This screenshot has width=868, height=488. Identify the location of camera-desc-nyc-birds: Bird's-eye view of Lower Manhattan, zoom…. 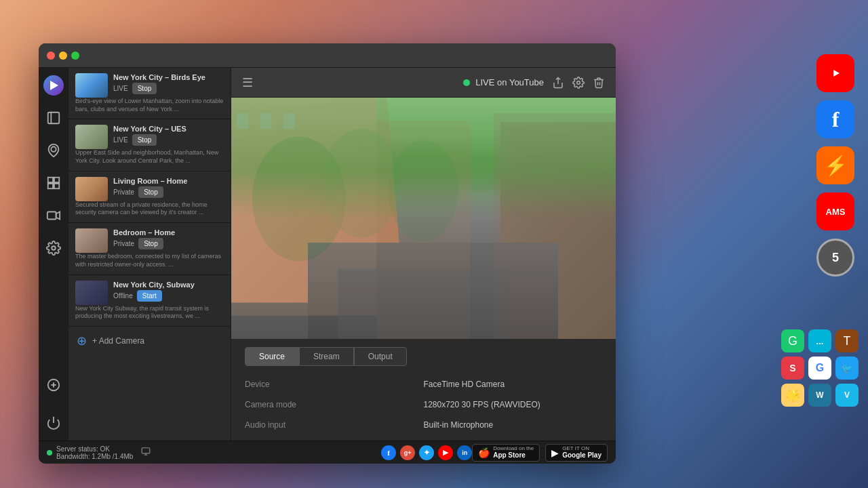
(149, 106).